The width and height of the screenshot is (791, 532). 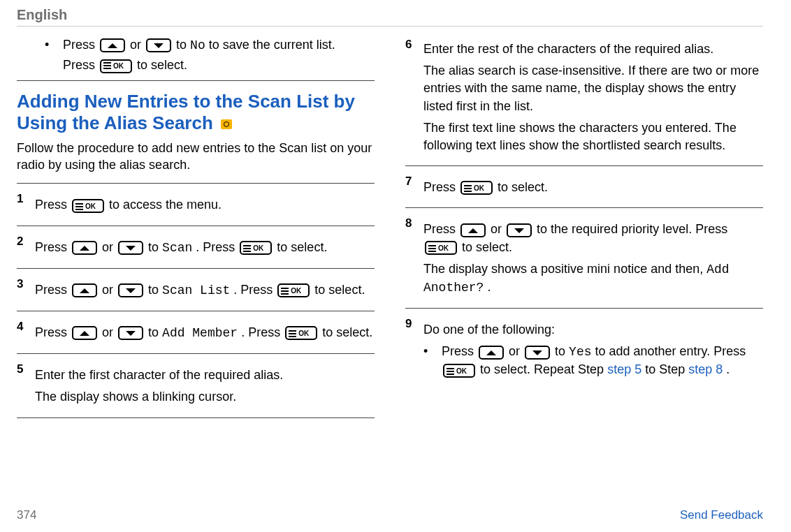 What do you see at coordinates (186, 112) in the screenshot?
I see `section-title-text: Adding New Entries to the Scan List by U…` at bounding box center [186, 112].